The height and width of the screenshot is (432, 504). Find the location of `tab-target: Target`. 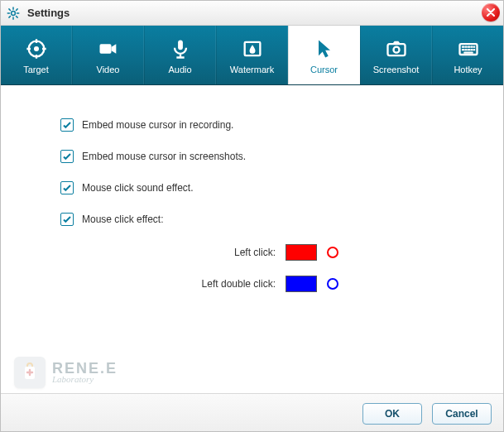

tab-target: Target is located at coordinates (36, 55).